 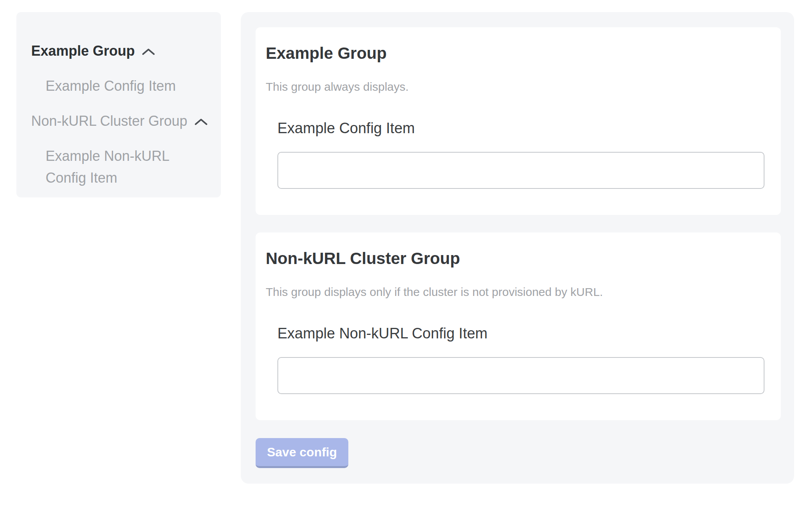 What do you see at coordinates (521, 154) in the screenshot?
I see `config-item: Example Config Item` at bounding box center [521, 154].